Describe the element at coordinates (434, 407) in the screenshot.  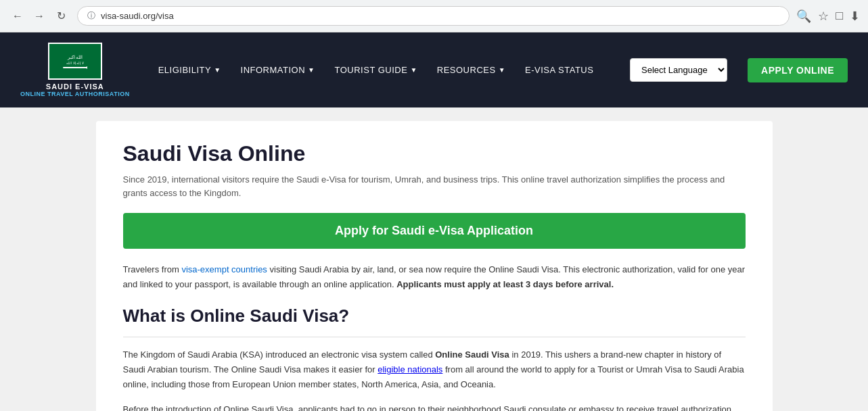
I see `body-paragraph-2: Before the introduction of Online Saudi …` at that location.